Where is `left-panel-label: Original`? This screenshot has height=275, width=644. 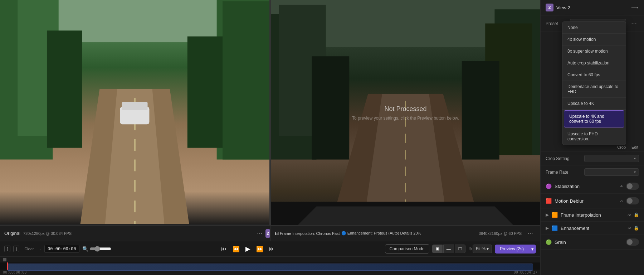
left-panel-label: Original is located at coordinates (12, 233).